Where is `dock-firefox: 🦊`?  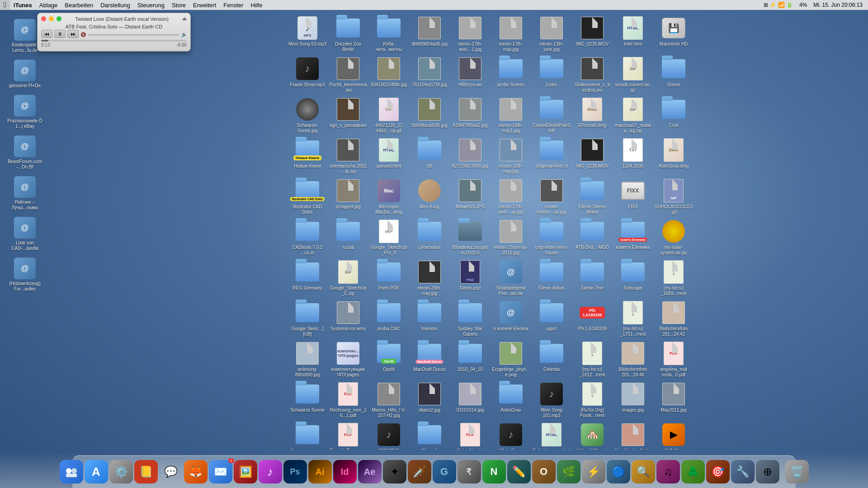 dock-firefox: 🦊 is located at coordinates (196, 472).